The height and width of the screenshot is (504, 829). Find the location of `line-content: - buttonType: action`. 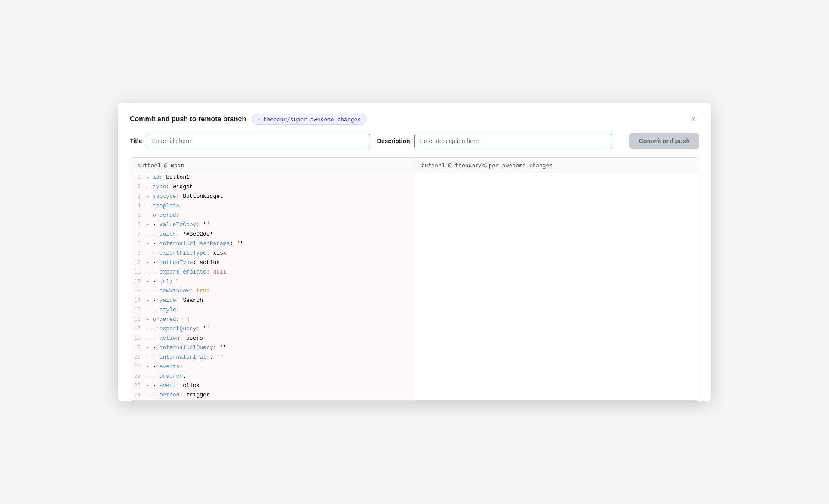

line-content: - buttonType: action is located at coordinates (283, 263).